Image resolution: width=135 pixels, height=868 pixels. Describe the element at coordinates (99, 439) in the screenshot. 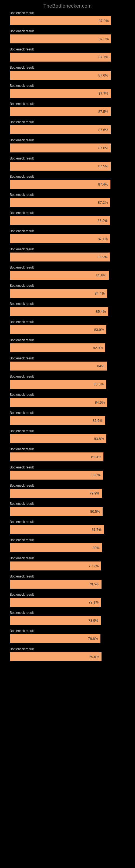

I see `bar-value: 83.8%` at that location.